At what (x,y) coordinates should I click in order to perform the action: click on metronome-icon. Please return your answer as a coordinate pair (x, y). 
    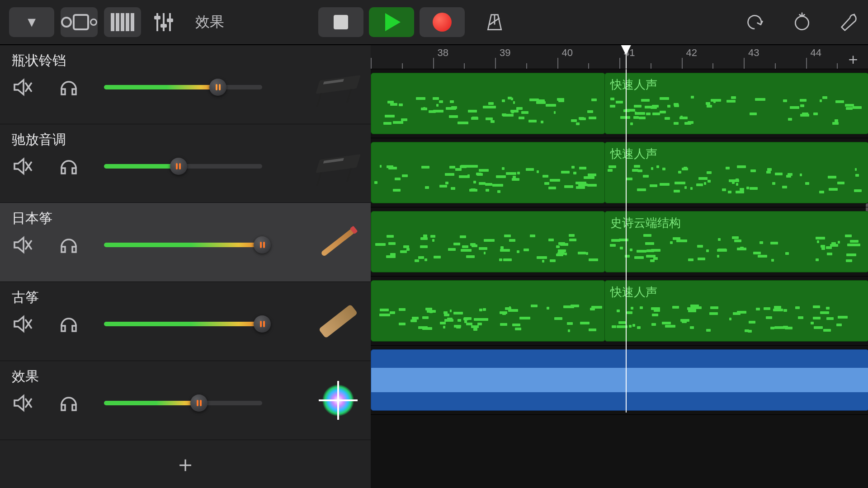
    Looking at the image, I should click on (495, 22).